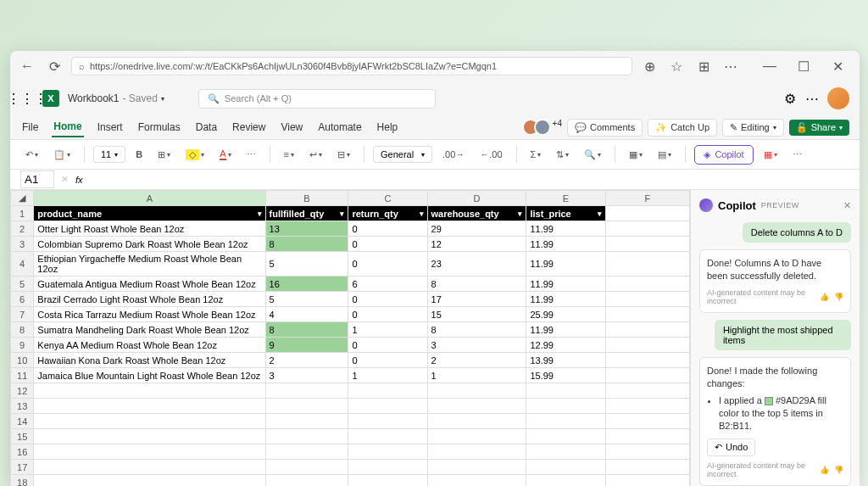  I want to click on cell: Colombian Supremo Dark Roast Whole Bean …, so click(149, 244).